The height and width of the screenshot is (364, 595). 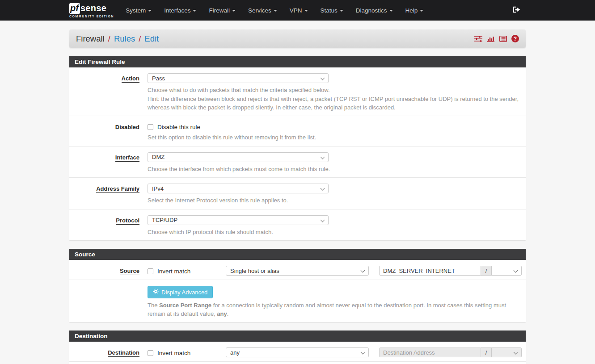 I want to click on help-icon: ?, so click(x=515, y=38).